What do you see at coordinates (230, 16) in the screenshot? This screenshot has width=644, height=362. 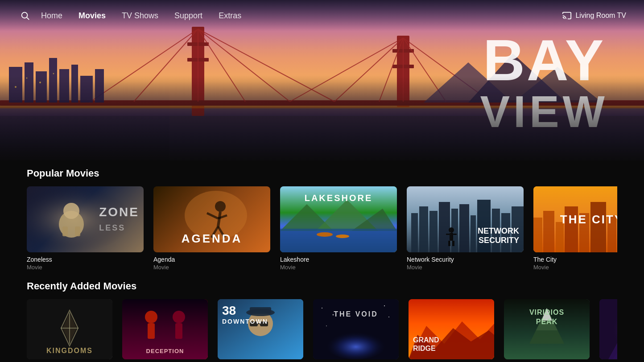 I see `nav-extras: Extras` at bounding box center [230, 16].